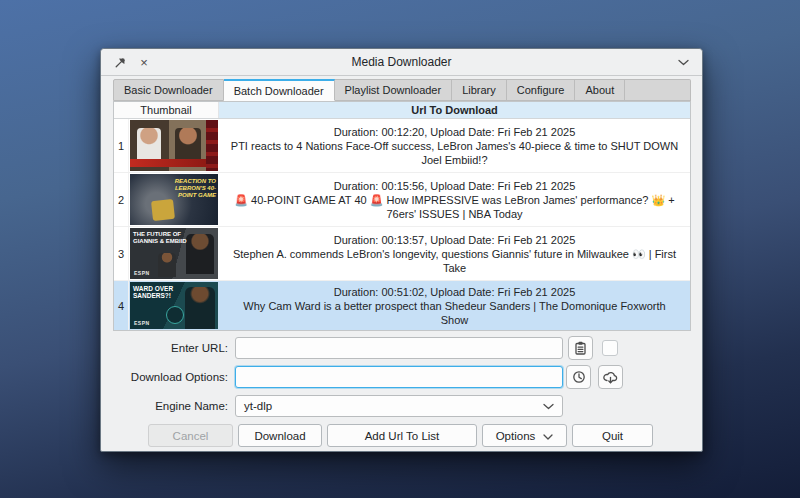  I want to click on table-row: 3 THE FUTURE OF GIANNIS & EMBIID ESPN Du…, so click(402, 254).